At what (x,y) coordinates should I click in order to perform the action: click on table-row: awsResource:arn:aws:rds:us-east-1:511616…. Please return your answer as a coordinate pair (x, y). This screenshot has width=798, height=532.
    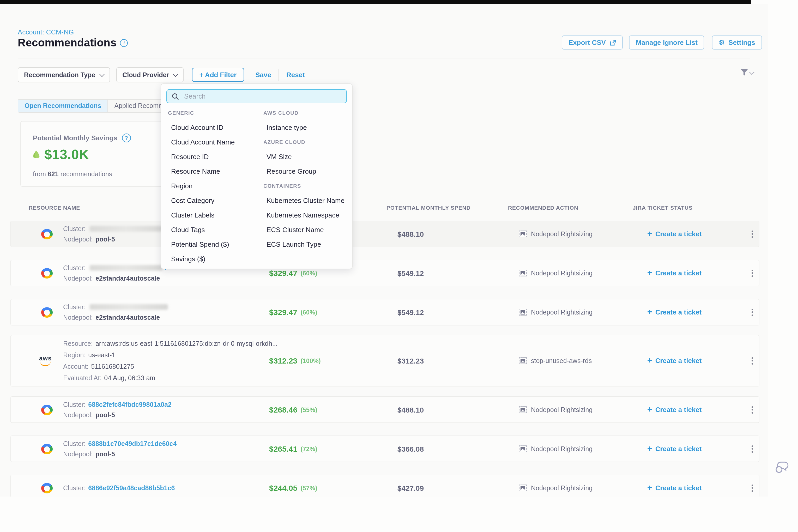
    Looking at the image, I should click on (385, 361).